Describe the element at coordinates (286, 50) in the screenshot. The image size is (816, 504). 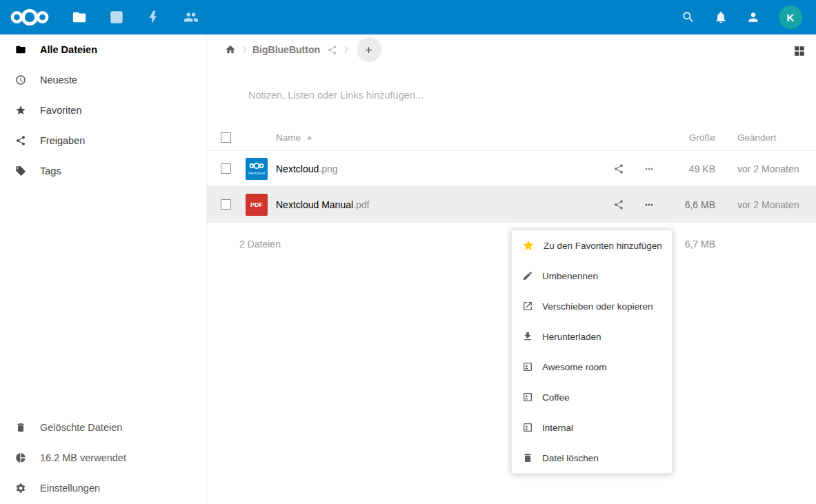
I see `breadcrumb-folder: BigBlueButton` at that location.